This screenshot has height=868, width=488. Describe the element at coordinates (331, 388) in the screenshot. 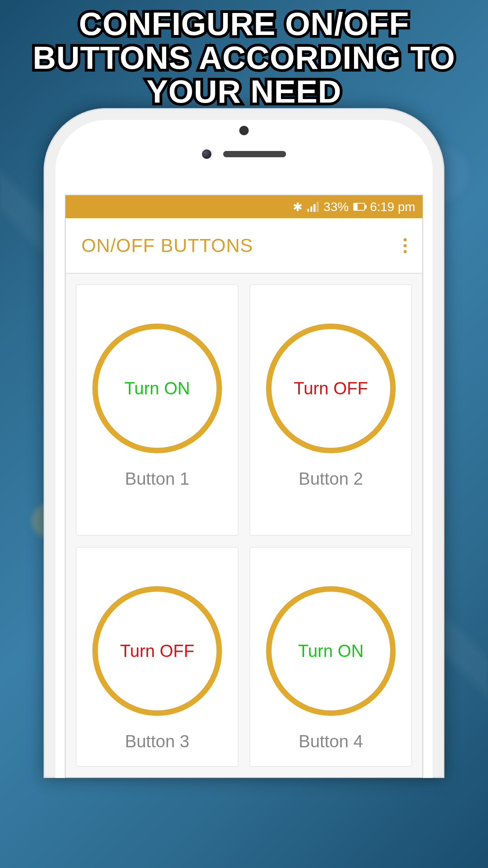

I see `toggle-button-2: Turn OFF` at that location.